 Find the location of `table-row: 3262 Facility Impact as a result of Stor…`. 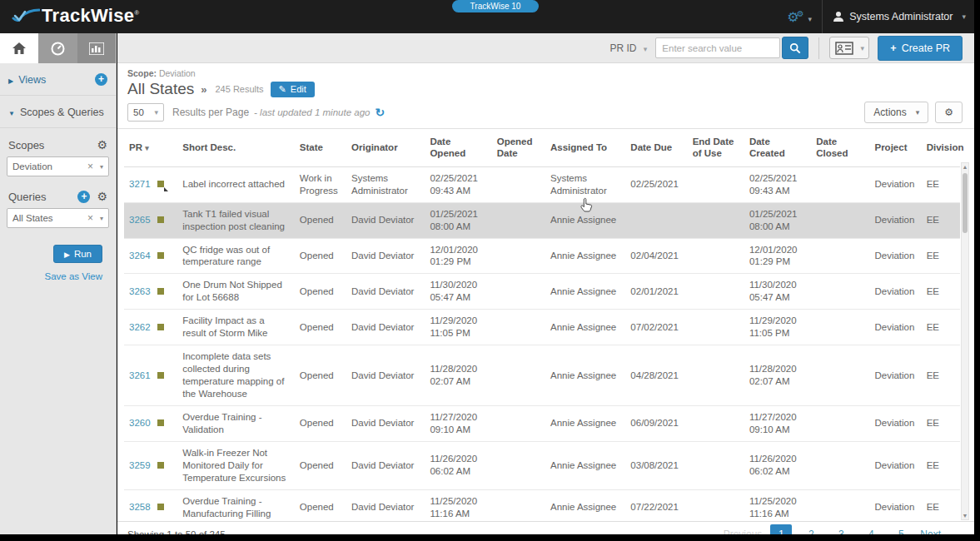

table-row: 3262 Facility Impact as a result of Stor… is located at coordinates (542, 328).